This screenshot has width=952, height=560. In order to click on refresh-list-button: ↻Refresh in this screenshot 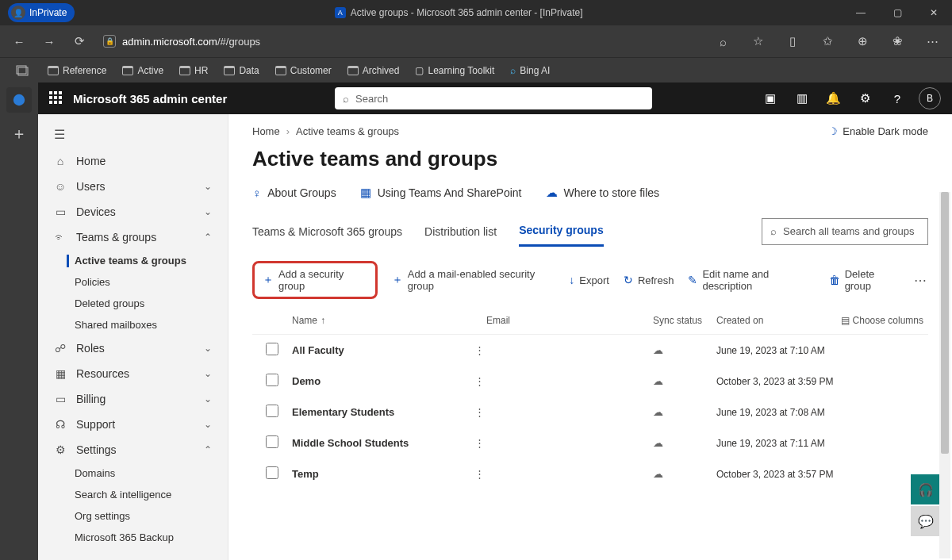, I will do `click(649, 280)`.